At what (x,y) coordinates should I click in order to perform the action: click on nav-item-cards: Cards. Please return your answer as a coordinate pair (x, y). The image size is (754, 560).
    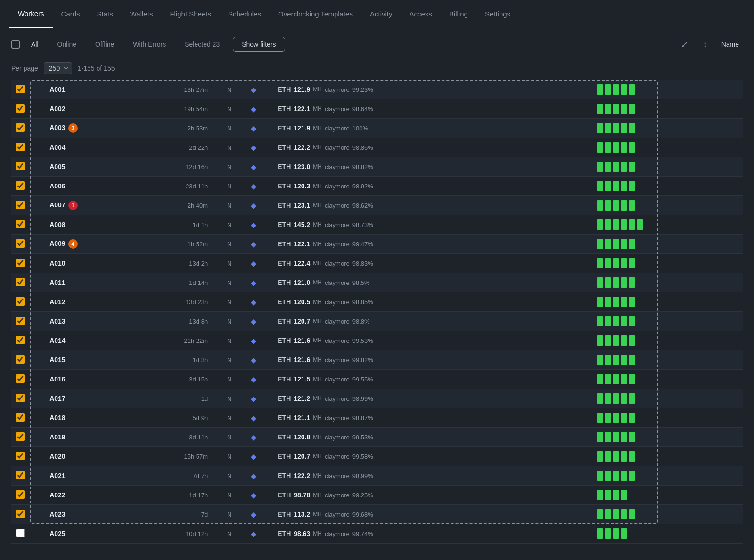
    Looking at the image, I should click on (71, 14).